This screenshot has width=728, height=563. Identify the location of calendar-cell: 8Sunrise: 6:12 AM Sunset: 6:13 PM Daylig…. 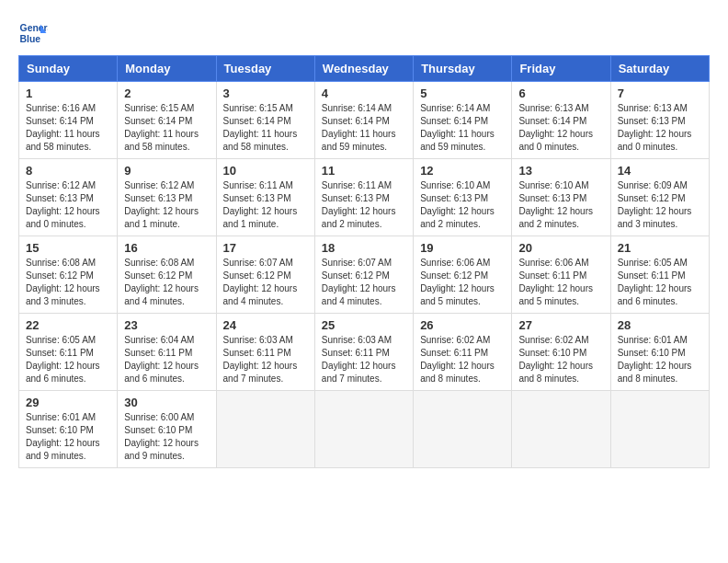
(68, 198).